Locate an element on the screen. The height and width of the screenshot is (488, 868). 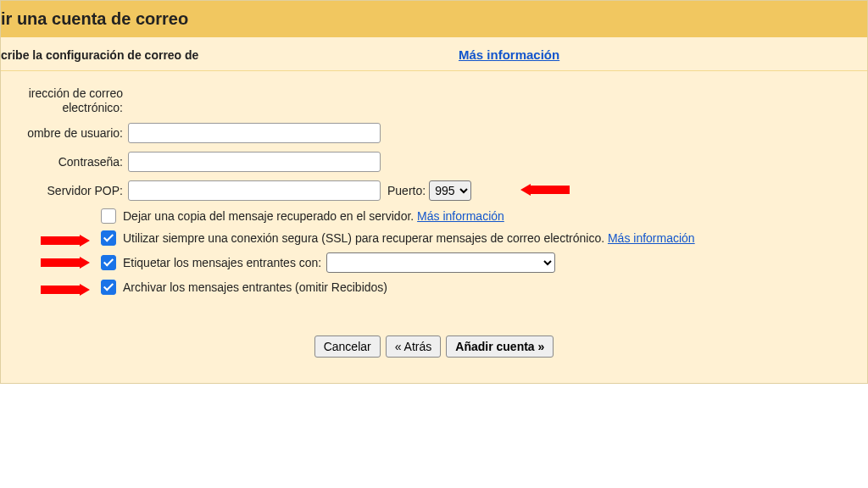
label-password: Contraseña: is located at coordinates (64, 162).